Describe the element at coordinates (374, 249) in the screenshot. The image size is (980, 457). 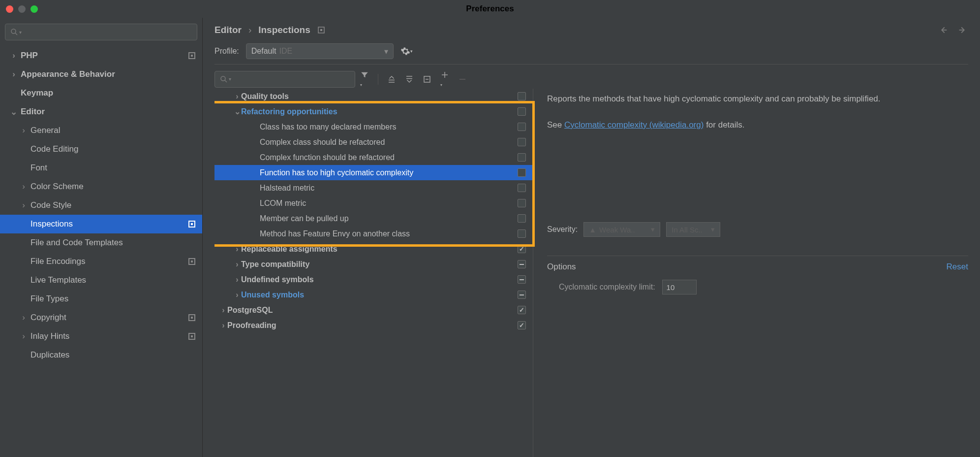
I see `inspection-item-replaceable-assignments: ›Replaceable assignments` at that location.